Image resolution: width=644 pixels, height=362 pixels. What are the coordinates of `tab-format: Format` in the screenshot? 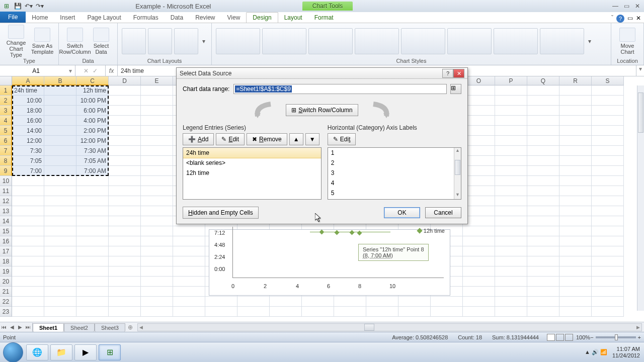 It's located at (324, 18).